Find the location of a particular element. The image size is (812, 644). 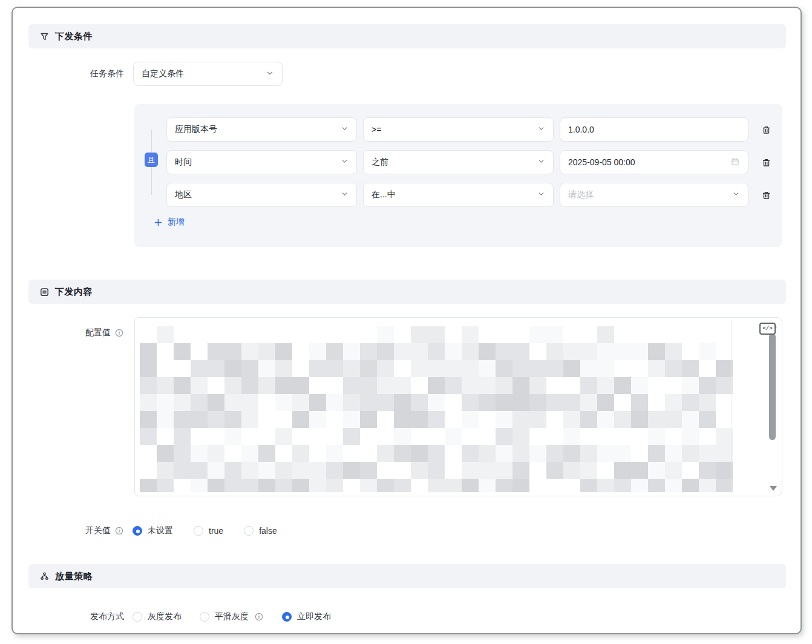

condition-field-select: 时间 is located at coordinates (261, 162).